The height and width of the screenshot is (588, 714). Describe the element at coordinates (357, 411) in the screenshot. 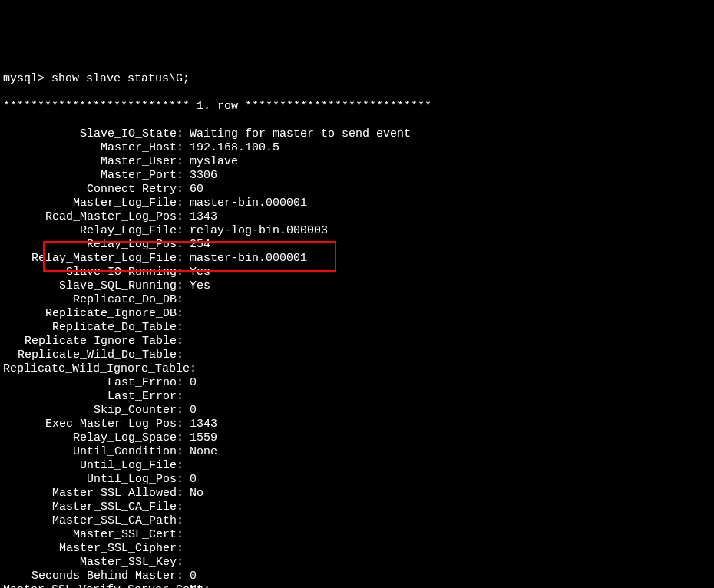

I see `status-row: Skip_Counter:0` at that location.